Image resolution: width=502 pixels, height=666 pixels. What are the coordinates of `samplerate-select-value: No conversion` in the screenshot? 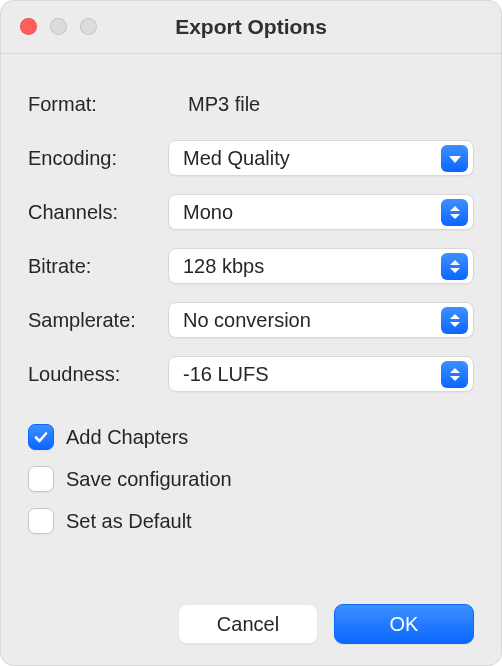 It's located at (247, 320).